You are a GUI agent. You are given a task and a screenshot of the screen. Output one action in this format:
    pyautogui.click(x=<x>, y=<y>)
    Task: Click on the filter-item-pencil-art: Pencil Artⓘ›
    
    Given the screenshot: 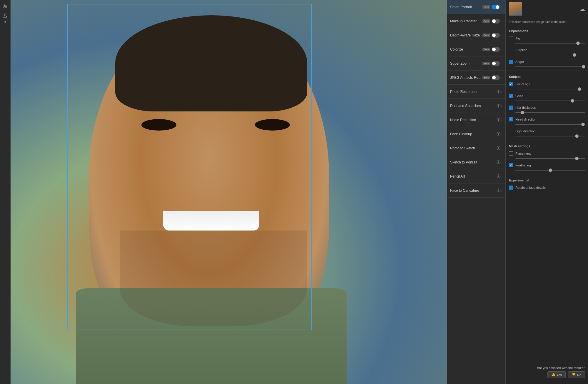 What is the action you would take?
    pyautogui.click(x=476, y=176)
    